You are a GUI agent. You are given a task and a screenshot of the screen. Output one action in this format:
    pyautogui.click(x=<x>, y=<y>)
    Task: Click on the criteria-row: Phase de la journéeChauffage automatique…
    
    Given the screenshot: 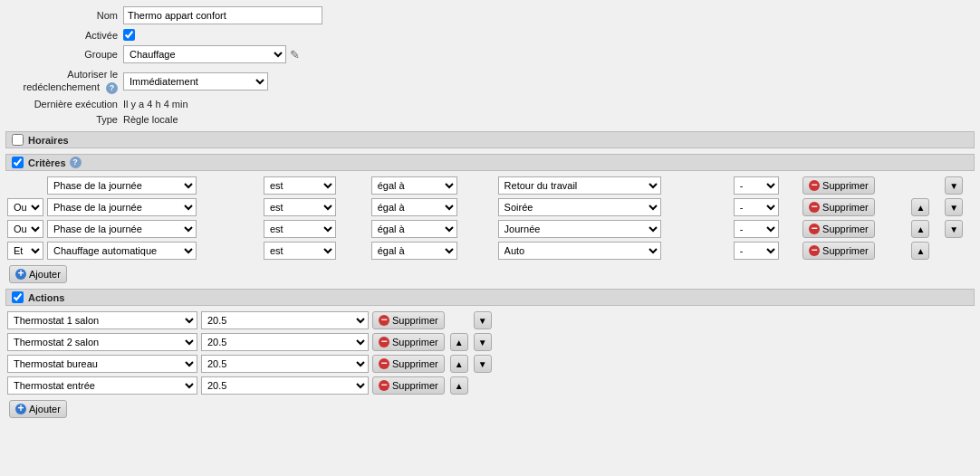 What is the action you would take?
    pyautogui.click(x=490, y=186)
    